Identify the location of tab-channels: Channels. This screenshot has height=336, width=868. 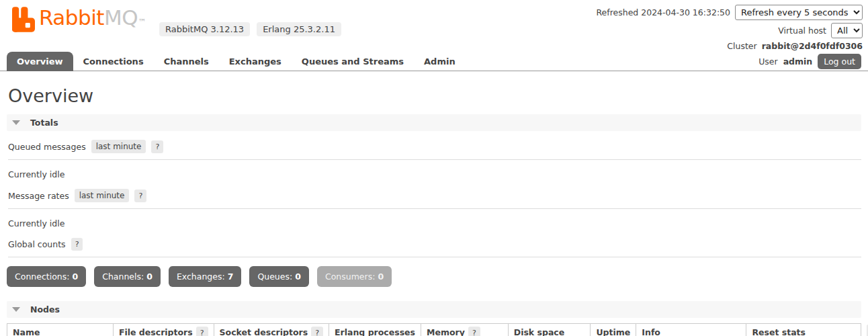
(187, 62).